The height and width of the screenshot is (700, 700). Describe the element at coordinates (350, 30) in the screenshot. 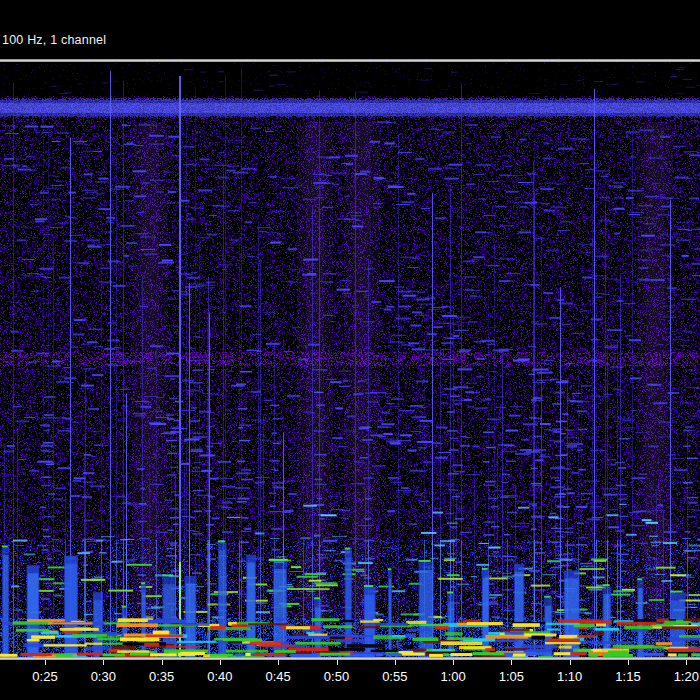

I see `track-info-header: 100 Hz, 1 channel` at that location.